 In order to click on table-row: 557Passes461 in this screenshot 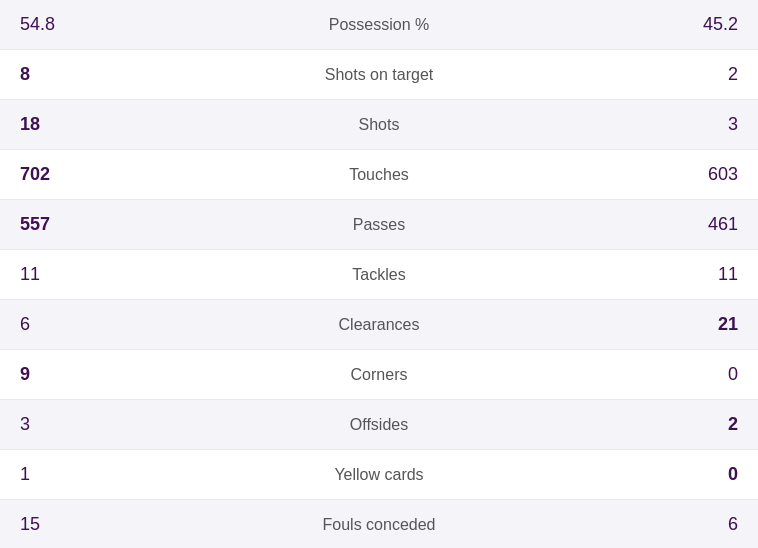, I will do `click(379, 225)`.